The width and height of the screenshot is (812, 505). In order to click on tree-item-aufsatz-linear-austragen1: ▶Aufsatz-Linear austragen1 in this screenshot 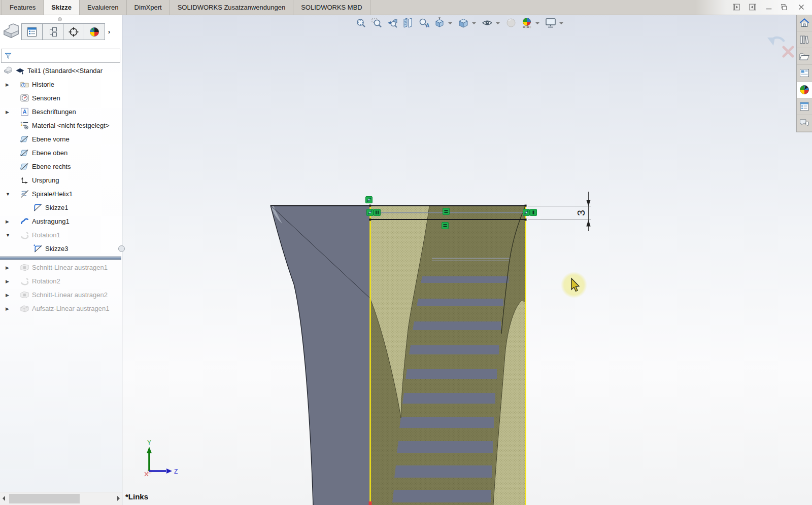, I will do `click(61, 308)`.